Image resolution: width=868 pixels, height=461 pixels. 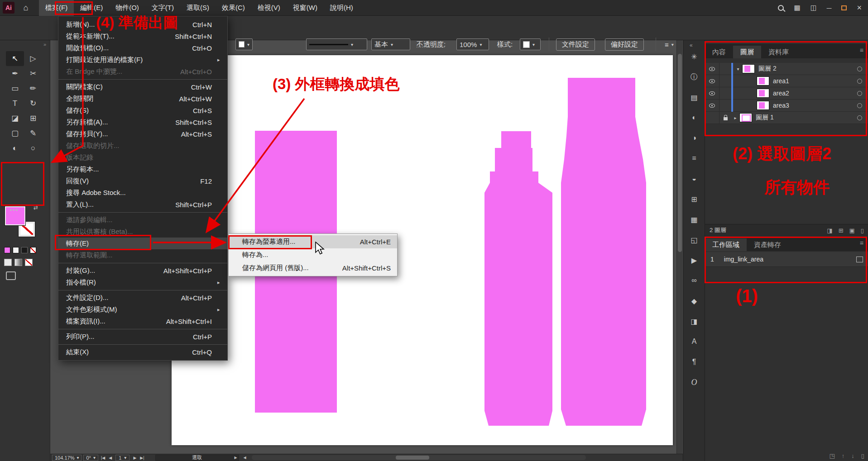 I want to click on tab-asset-export: 資產轉存, so click(x=767, y=245).